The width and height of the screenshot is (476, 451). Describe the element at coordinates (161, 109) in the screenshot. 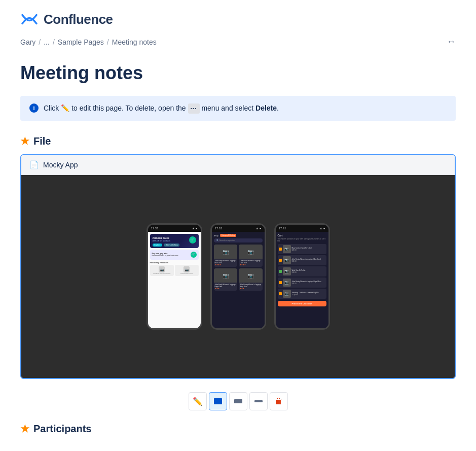

I see `info-banner-text: Click ✏️ to edit this page. To delete, o…` at that location.